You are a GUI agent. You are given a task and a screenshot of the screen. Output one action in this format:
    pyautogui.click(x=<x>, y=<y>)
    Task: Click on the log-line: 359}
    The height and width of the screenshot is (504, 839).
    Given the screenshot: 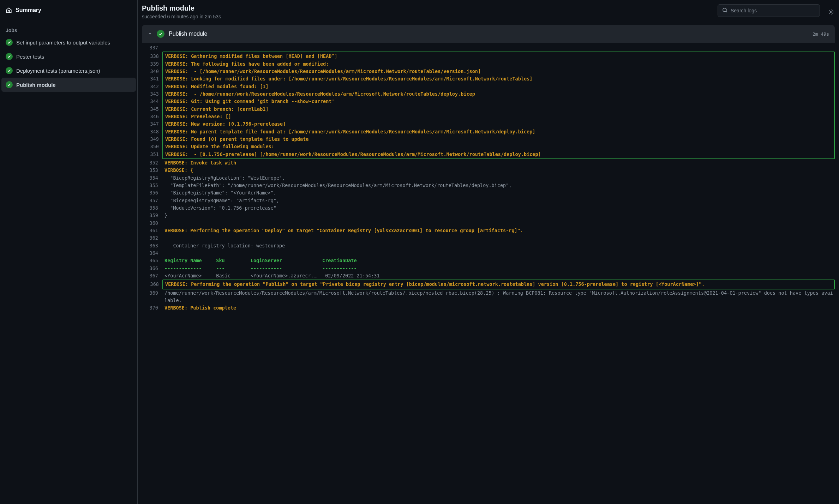 What is the action you would take?
    pyautogui.click(x=489, y=215)
    